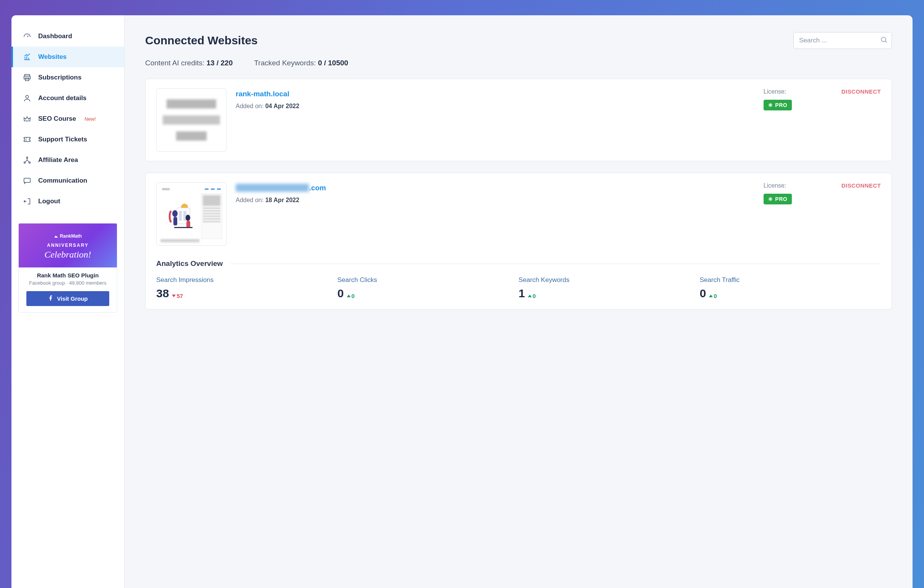  I want to click on triangle-down-icon, so click(174, 296).